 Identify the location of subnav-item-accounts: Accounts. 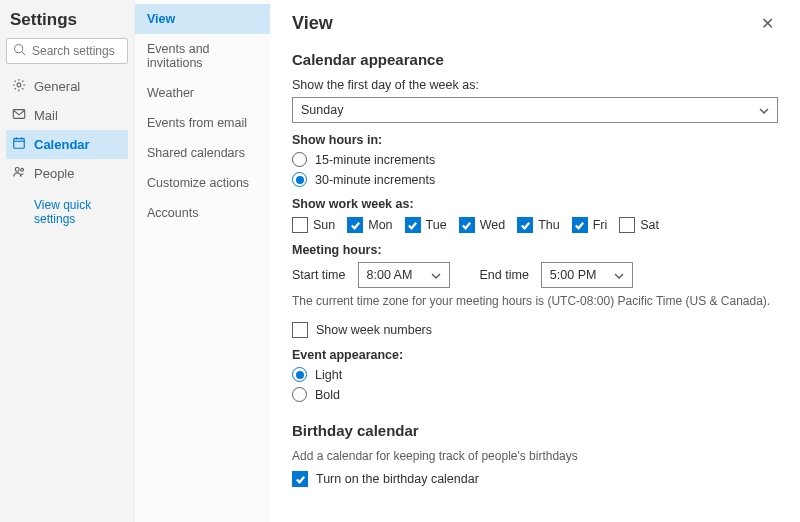
(202, 213).